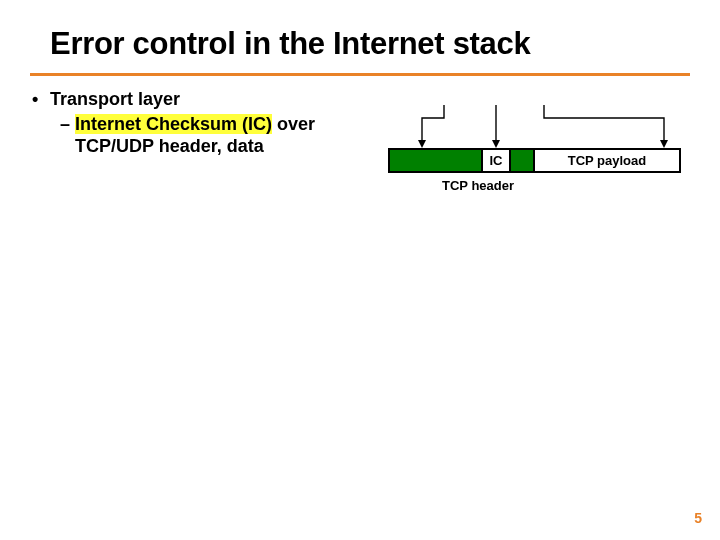 Image resolution: width=720 pixels, height=540 pixels. Describe the element at coordinates (664, 144) in the screenshot. I see `arrow-to-payload-head` at that location.